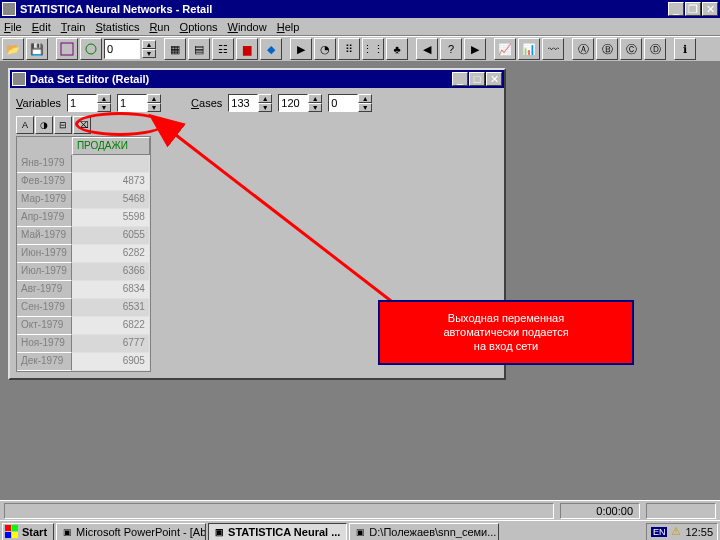  I want to click on tool-c-icon: Ⓒ, so click(631, 49).